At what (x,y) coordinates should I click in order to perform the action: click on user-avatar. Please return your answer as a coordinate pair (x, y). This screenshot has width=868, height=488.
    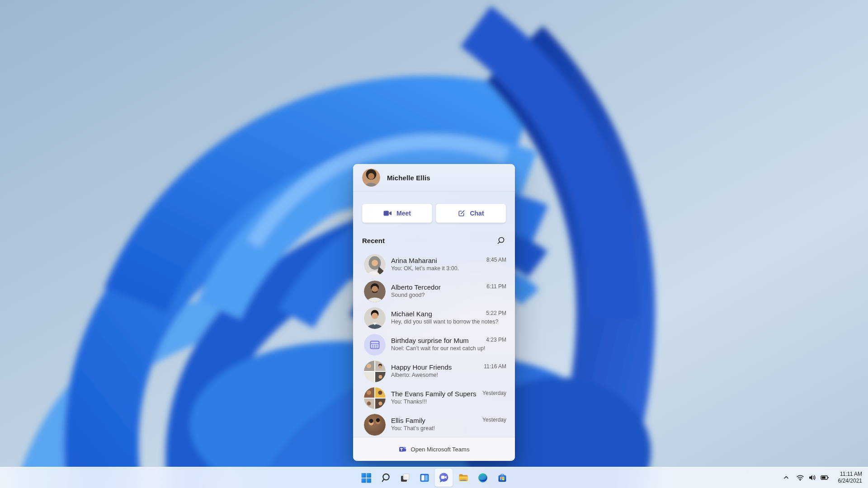
    Looking at the image, I should click on (371, 178).